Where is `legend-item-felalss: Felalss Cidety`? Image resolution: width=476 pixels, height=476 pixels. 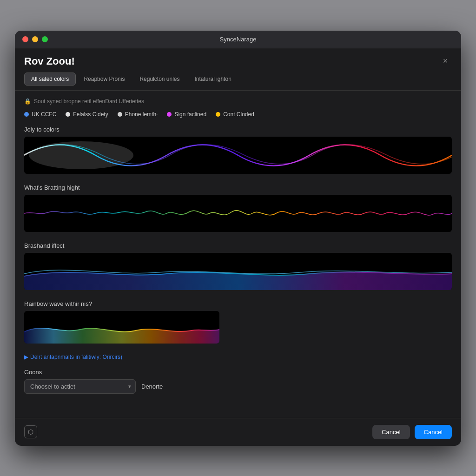
legend-item-felalss: Felalss Cidety is located at coordinates (86, 114).